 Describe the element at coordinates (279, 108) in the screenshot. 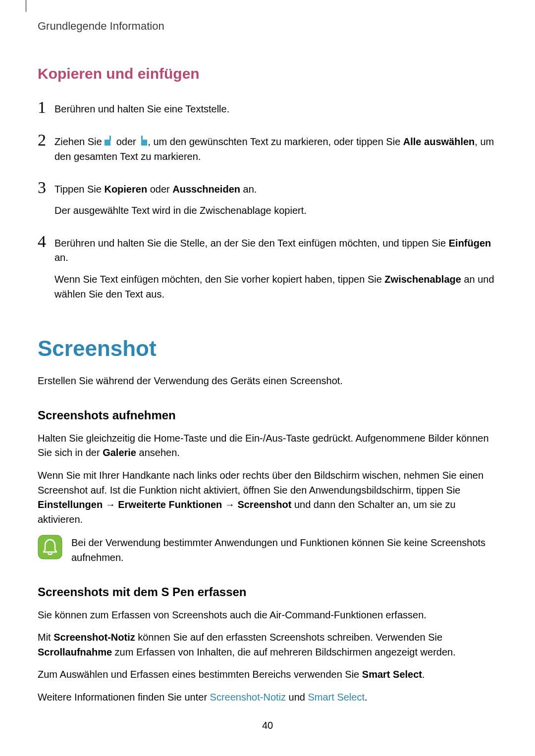

I see `step-body: Berühren und halten Sie eine Textstelle.` at that location.